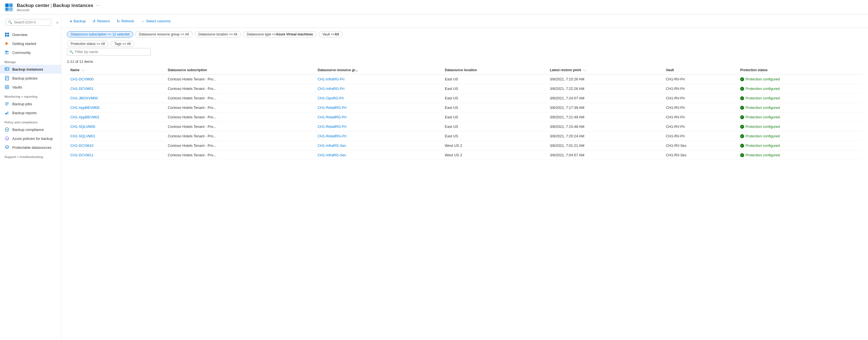 The width and height of the screenshot is (868, 340). I want to click on name-sort-icon: ↑↓, so click(83, 70).